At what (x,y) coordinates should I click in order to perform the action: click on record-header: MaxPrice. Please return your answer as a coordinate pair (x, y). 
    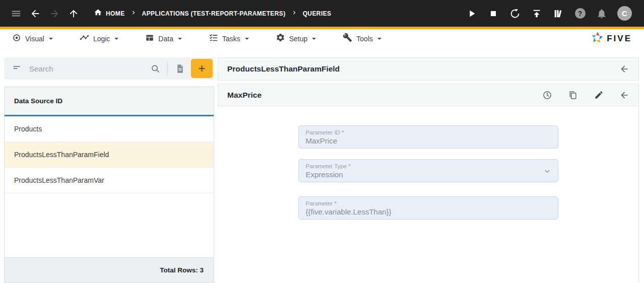
    Looking at the image, I should click on (428, 95).